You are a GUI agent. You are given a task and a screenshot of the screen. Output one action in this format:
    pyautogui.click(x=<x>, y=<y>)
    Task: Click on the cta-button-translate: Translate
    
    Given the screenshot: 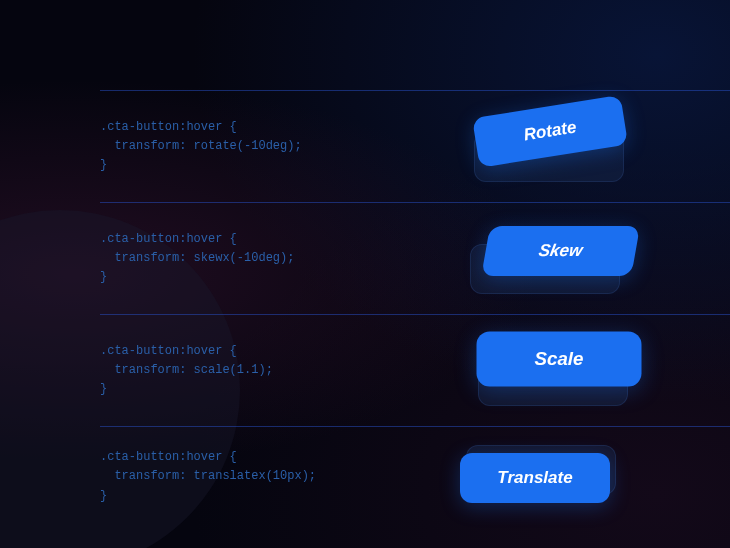 What is the action you would take?
    pyautogui.click(x=535, y=478)
    